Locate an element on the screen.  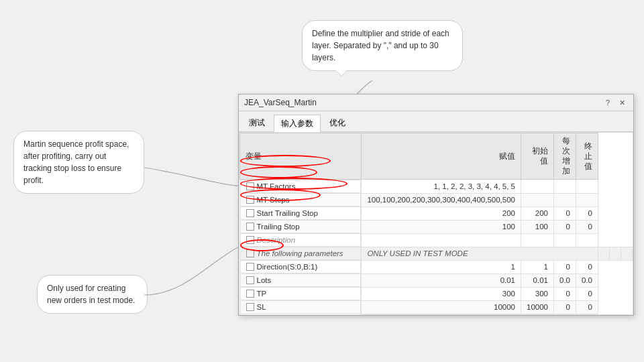
dialog-controls: ? ✕ is located at coordinates (616, 103).